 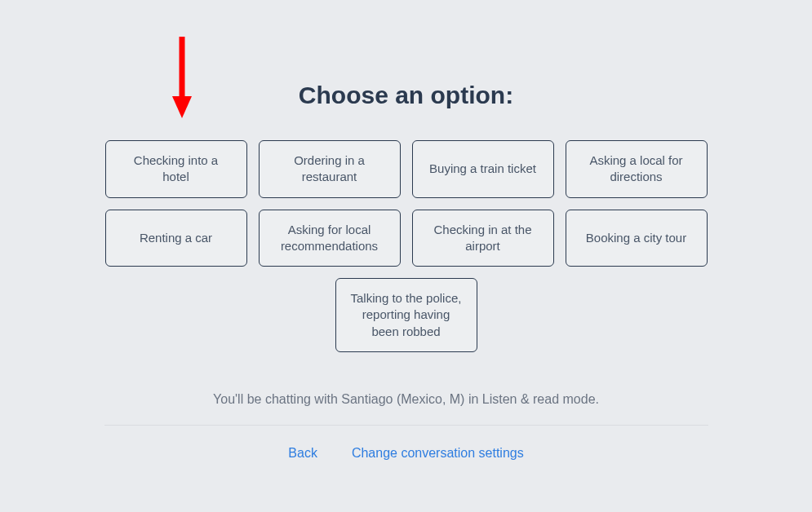 I want to click on back-link: Back, so click(x=303, y=453).